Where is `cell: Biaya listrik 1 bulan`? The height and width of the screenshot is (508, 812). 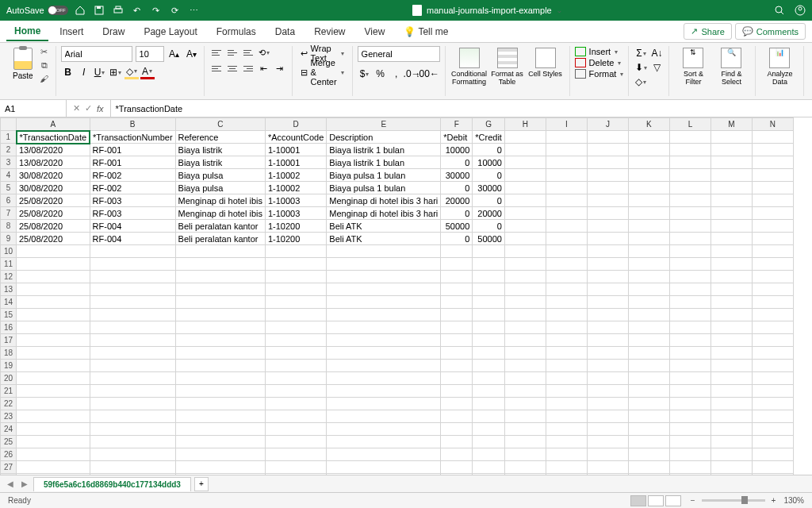 cell: Biaya listrik 1 bulan is located at coordinates (384, 163).